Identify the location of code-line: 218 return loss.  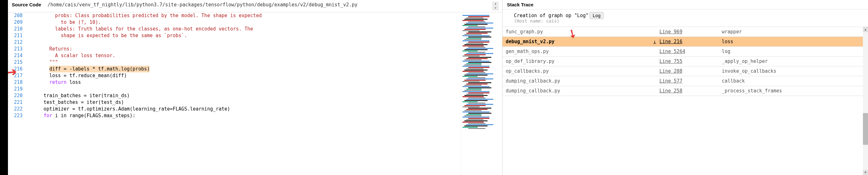
(235, 82).